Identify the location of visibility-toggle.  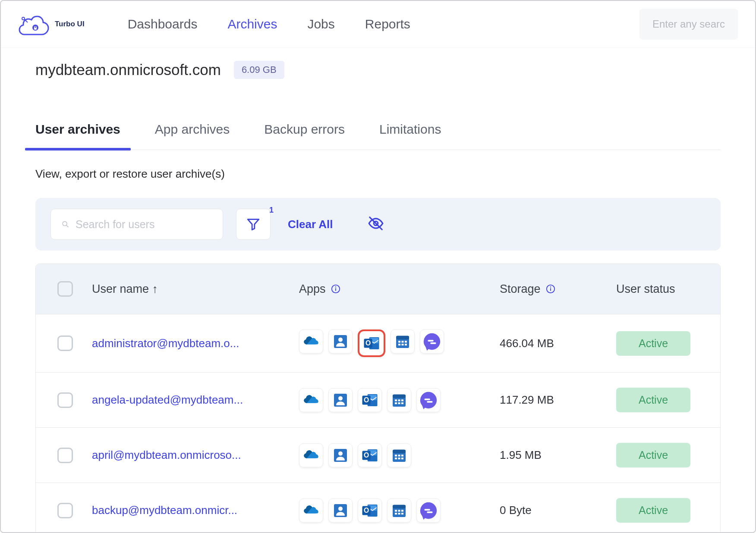
(376, 224).